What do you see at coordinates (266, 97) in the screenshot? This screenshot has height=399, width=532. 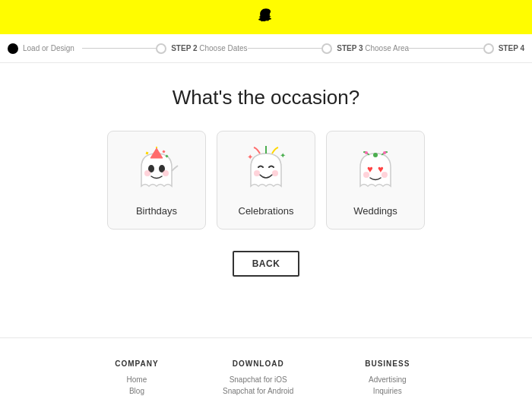 I see `page-question: What's the occasion?` at bounding box center [266, 97].